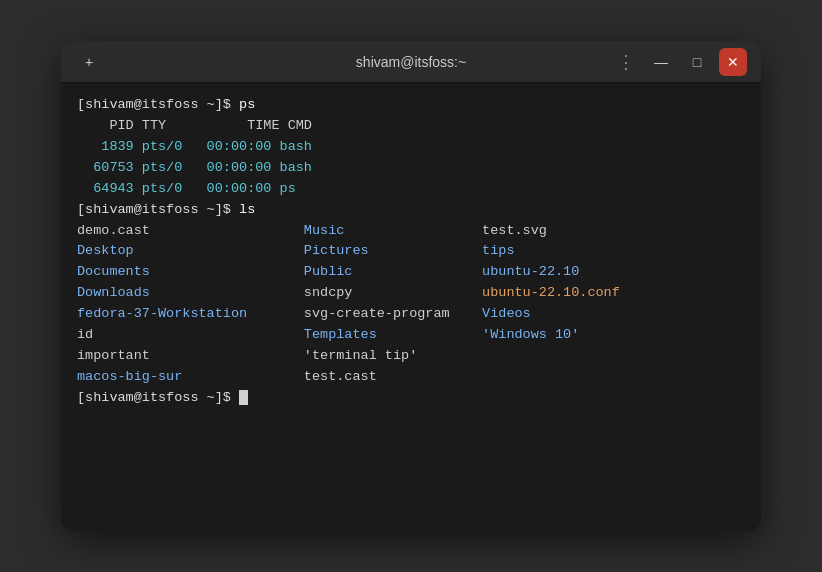 The height and width of the screenshot is (572, 822). What do you see at coordinates (411, 210) in the screenshot?
I see `terminal-line: [shivam@itsfoss ~]$ ls` at bounding box center [411, 210].